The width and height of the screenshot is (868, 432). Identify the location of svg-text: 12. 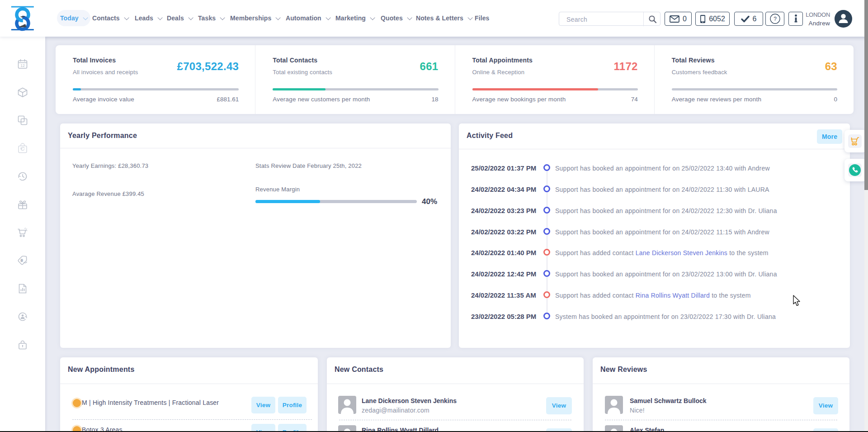
(23, 66).